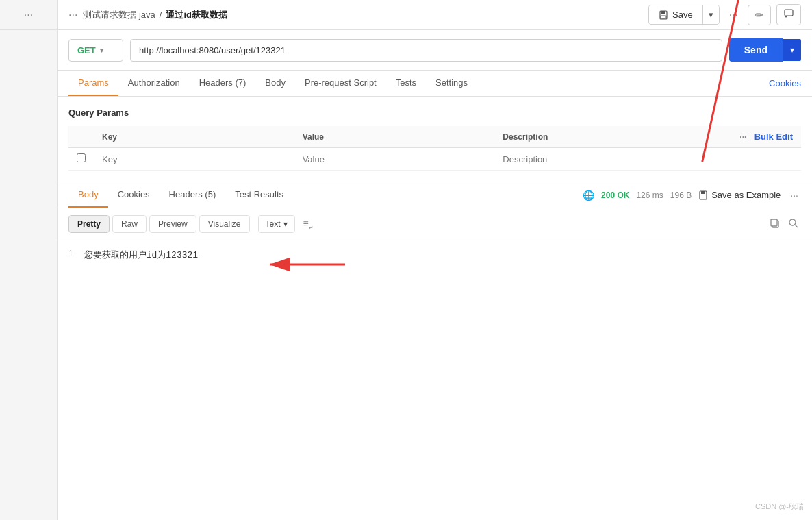 This screenshot has width=812, height=520. I want to click on send-button-group: Send ▾, so click(765, 50).